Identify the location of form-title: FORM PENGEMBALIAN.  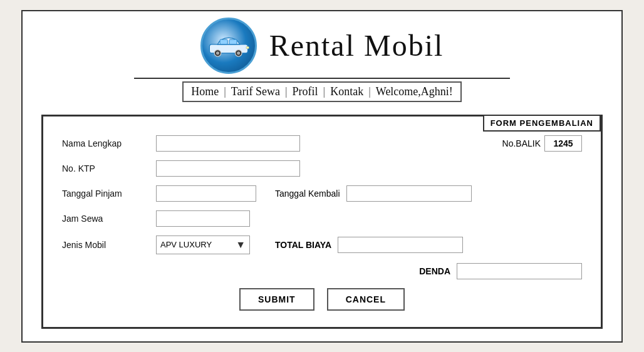
(542, 124).